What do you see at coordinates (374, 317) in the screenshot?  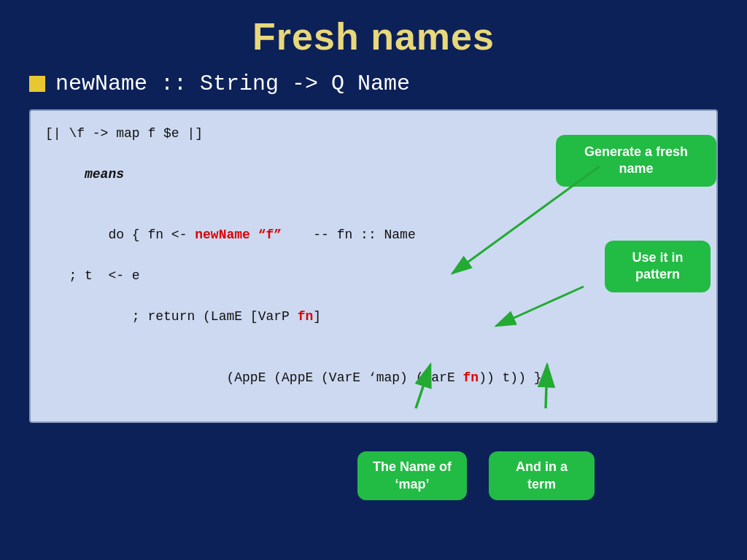 I see `code-line-7: ; return (LamE [VarP fn]` at bounding box center [374, 317].